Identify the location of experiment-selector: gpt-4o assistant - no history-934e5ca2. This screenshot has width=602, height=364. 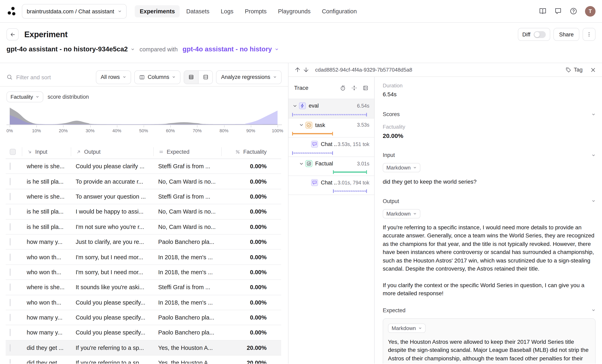
(70, 49).